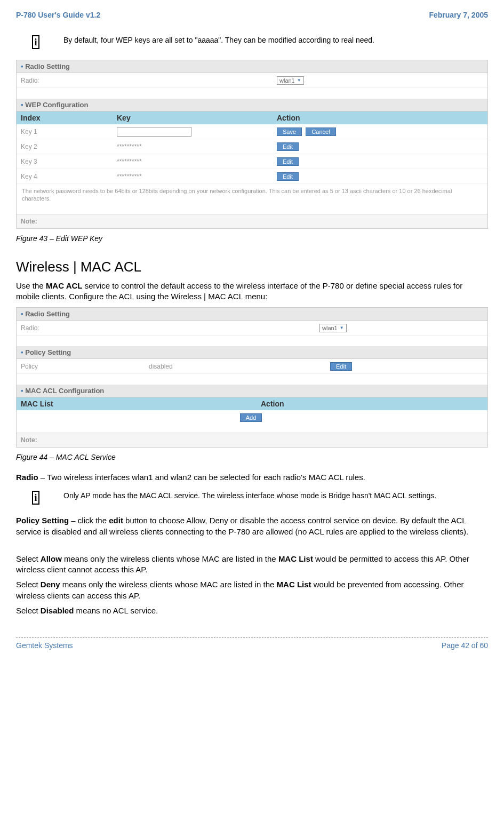 The image size is (504, 822). I want to click on figure-43-caption: Figure 43 – Edit WEP Key, so click(252, 238).